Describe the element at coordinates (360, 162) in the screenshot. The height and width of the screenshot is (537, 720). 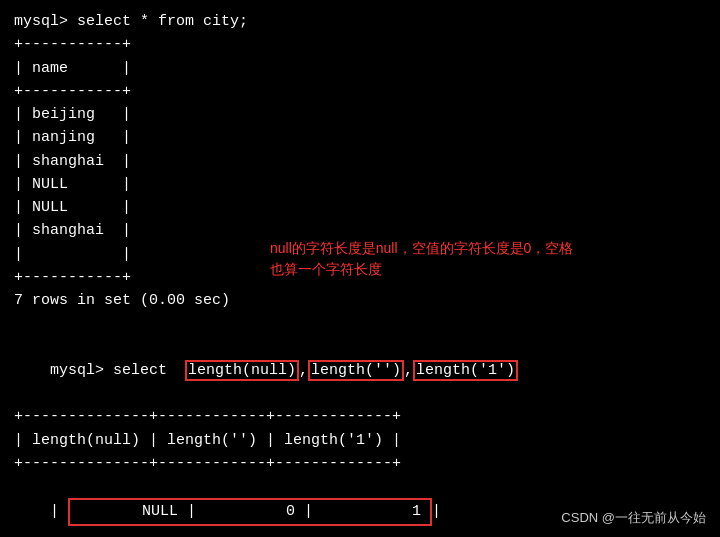
I see `line-7: | shanghai |` at that location.